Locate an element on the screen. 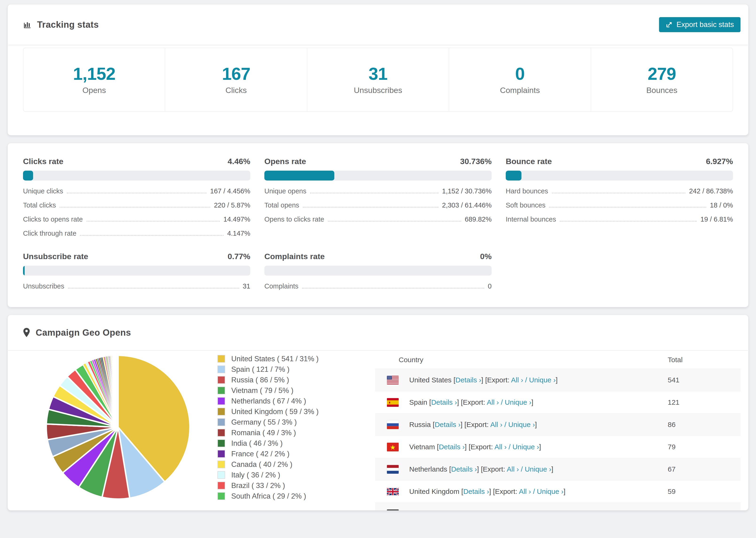  rate-header: Clicks rate4.46% is located at coordinates (136, 161).